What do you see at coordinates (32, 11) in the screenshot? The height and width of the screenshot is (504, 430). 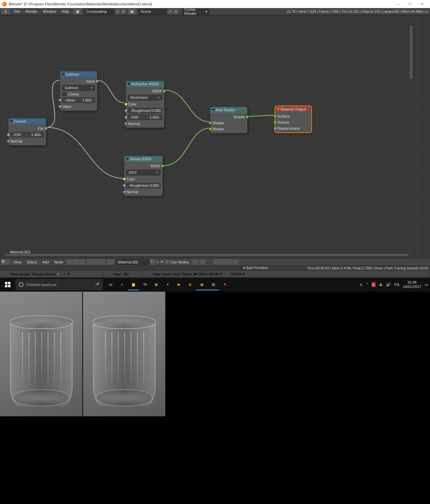 I see `menu-render: Render` at bounding box center [32, 11].